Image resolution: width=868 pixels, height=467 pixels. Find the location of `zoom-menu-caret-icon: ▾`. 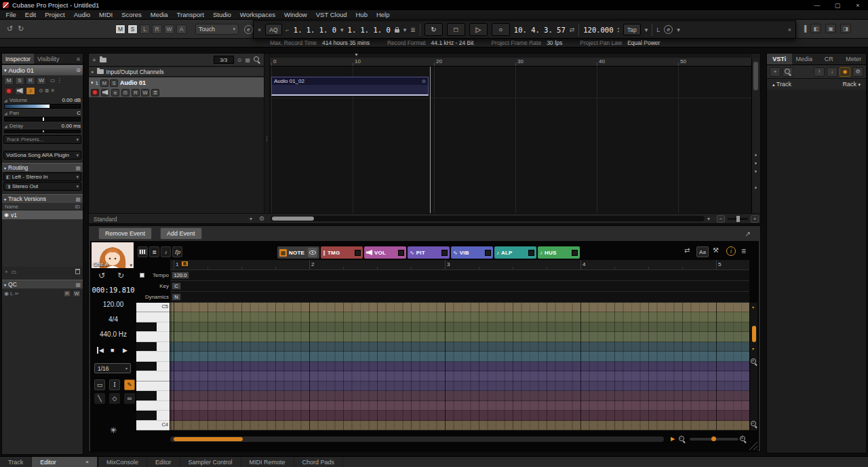

zoom-menu-caret-icon: ▾ is located at coordinates (709, 219).